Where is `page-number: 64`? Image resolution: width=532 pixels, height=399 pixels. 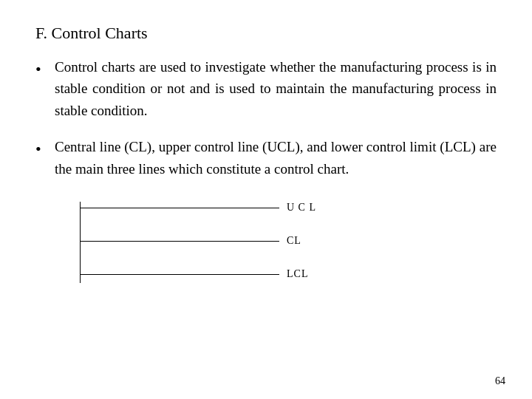
page-number: 64 is located at coordinates (500, 381).